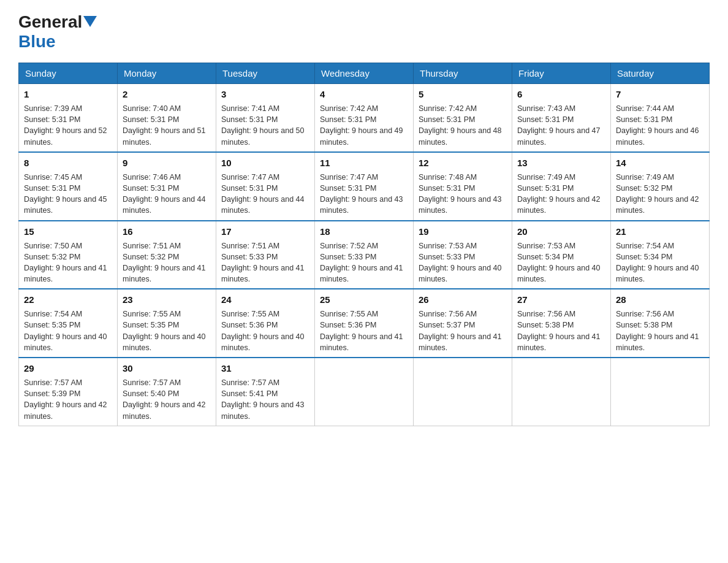  What do you see at coordinates (658, 262) in the screenshot?
I see `day-info: Sunrise: 7:54 AMSunset: 5:34 PMDaylight:…` at bounding box center [658, 262].